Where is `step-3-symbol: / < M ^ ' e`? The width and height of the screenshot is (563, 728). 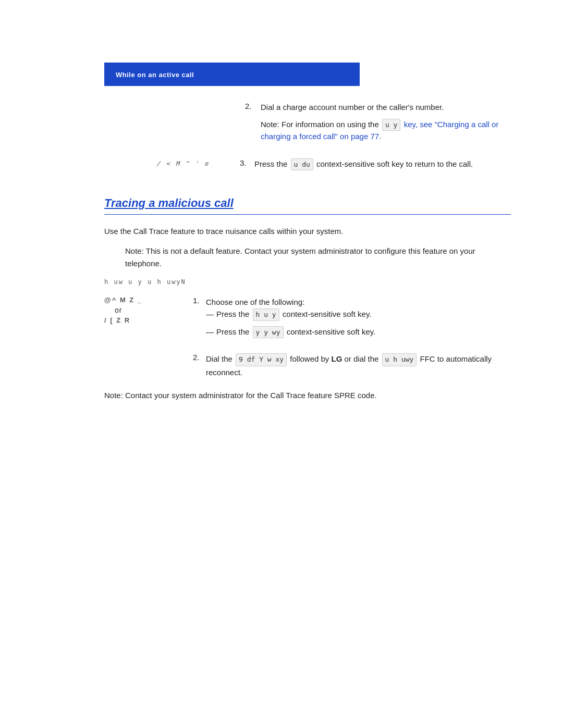 step-3-symbol: / < M ^ ' e is located at coordinates (182, 164).